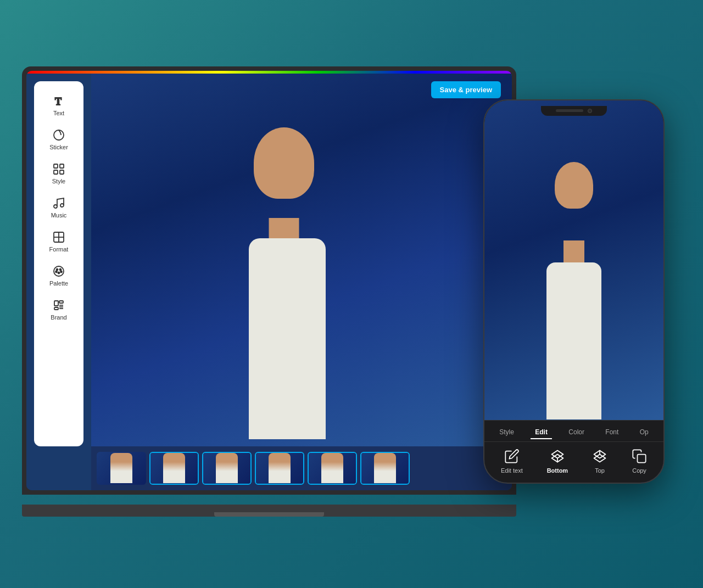  Describe the element at coordinates (574, 260) in the screenshot. I see `phone-image-area` at that location.